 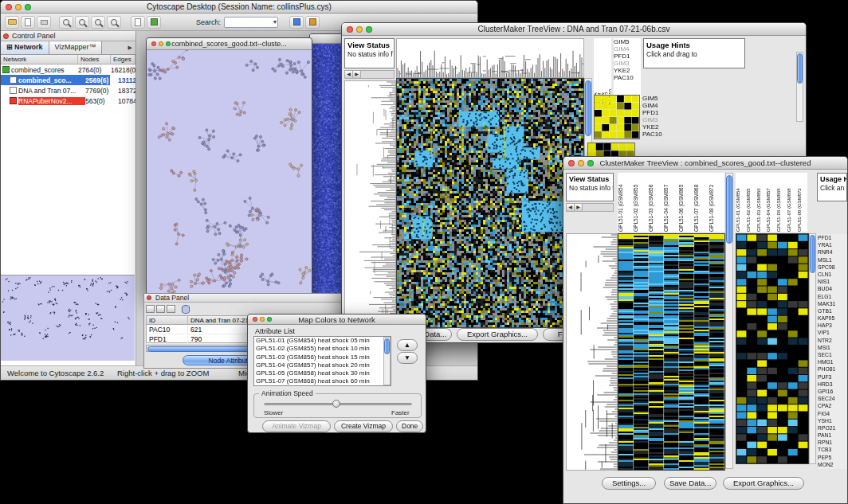 What do you see at coordinates (138, 22) in the screenshot?
I see `annotation-icon` at bounding box center [138, 22].